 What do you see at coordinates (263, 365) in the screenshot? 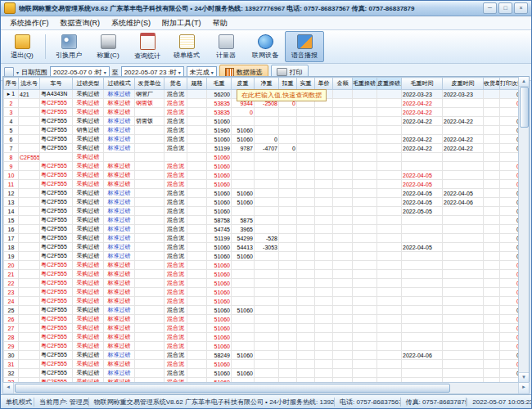
I see `table-row: 31粤C2F555采购过磅标准过磅混合泥510600` at bounding box center [263, 365].